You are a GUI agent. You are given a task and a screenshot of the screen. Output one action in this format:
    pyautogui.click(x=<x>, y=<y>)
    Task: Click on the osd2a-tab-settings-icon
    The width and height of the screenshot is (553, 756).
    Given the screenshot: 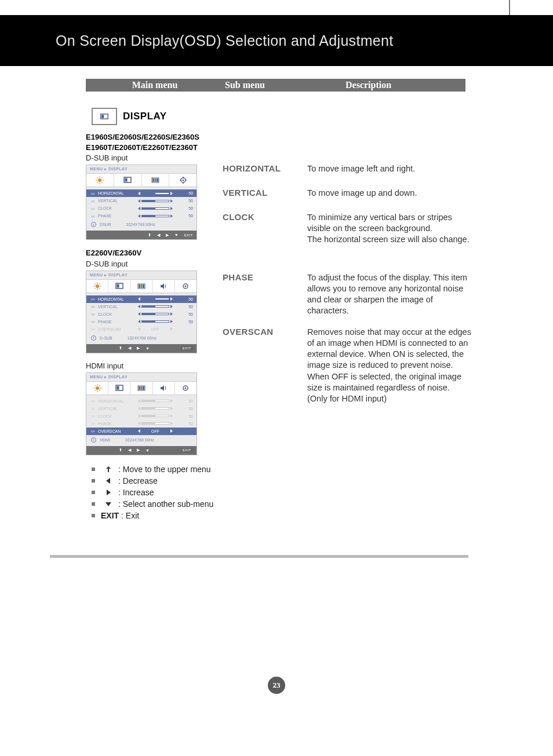 What is the action you would take?
    pyautogui.click(x=185, y=286)
    